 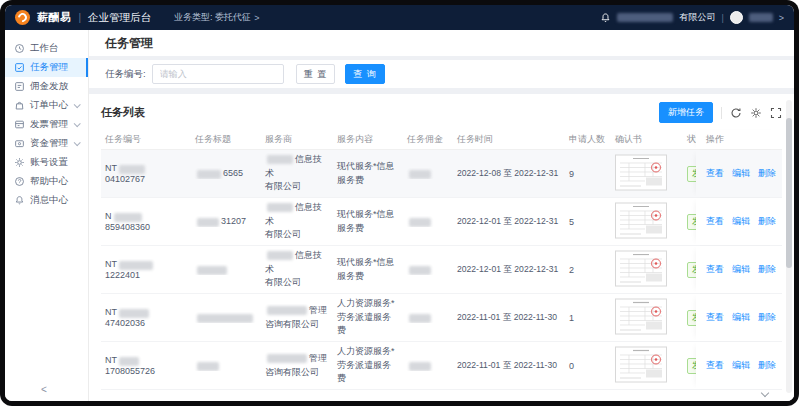 I want to click on sidebar-item-order-center: 订单中心, so click(x=46, y=106).